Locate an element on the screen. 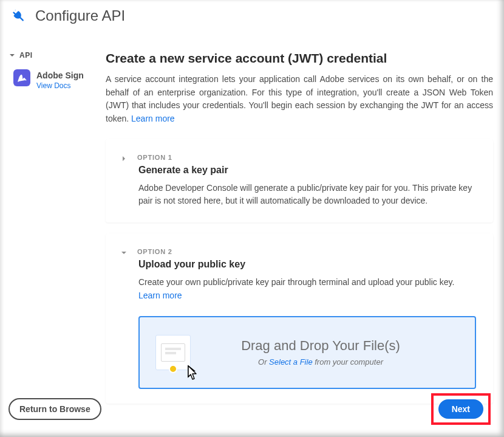 The width and height of the screenshot is (504, 437). footer: Return to Browse Next is located at coordinates (250, 409).